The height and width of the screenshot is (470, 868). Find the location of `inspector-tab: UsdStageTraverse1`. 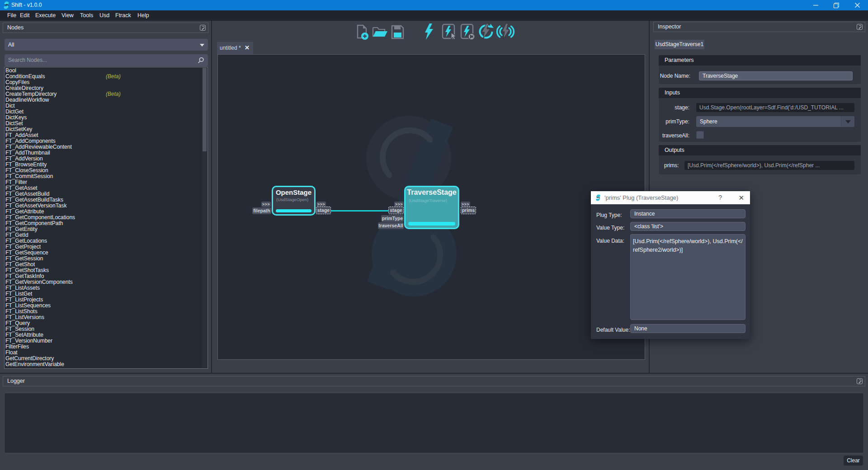

inspector-tab: UsdStageTraverse1 is located at coordinates (679, 44).